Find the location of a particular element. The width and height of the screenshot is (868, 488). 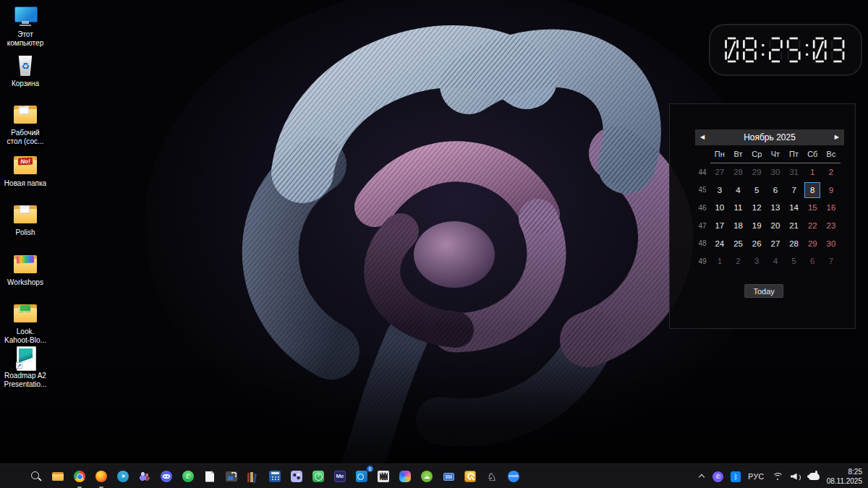

month-label: Ноябрь 2025 is located at coordinates (770, 137).